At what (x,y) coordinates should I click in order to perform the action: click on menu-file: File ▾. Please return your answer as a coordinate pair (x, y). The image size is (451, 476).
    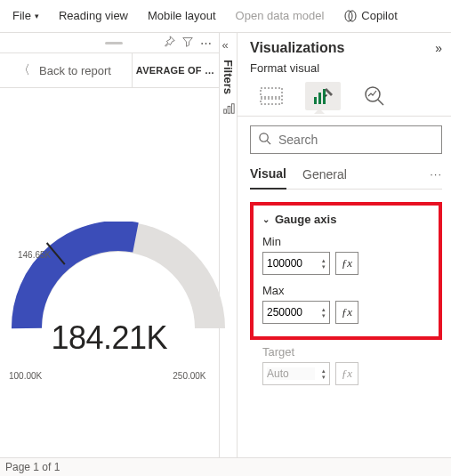
    Looking at the image, I should click on (26, 16).